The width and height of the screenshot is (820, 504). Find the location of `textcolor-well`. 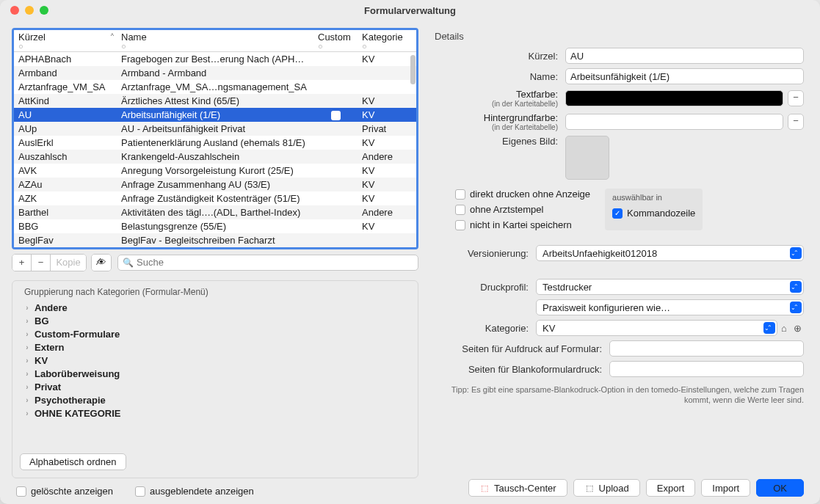

textcolor-well is located at coordinates (674, 98).